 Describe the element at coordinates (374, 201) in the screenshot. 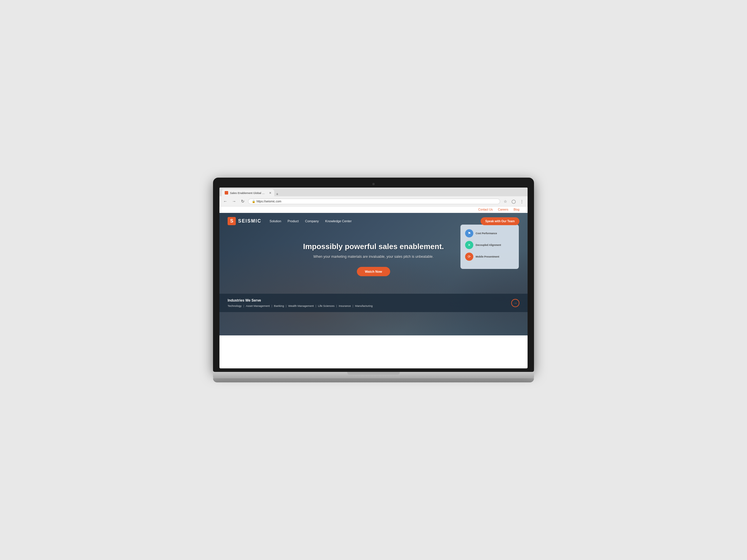

I see `browser-toolbar: ← → ↻ 🔒 https://seismic.com ☆ ◯ ⋮` at that location.